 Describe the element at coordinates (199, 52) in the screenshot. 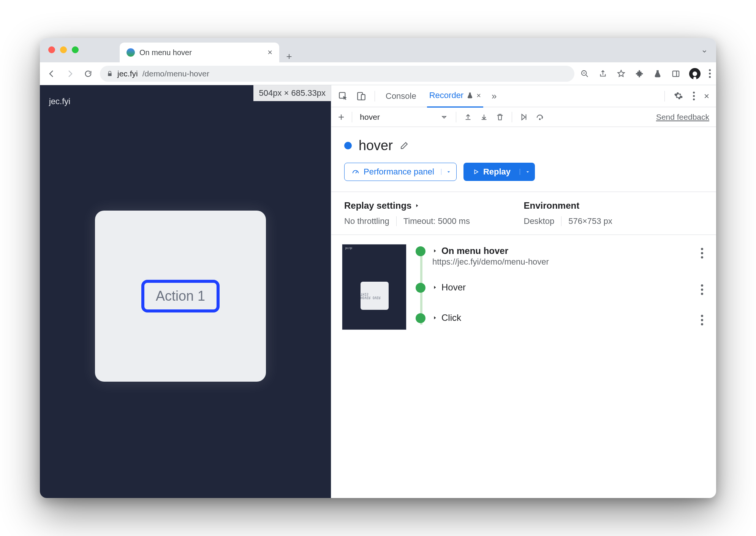

I see `browser-tab: On menu hover ×` at that location.